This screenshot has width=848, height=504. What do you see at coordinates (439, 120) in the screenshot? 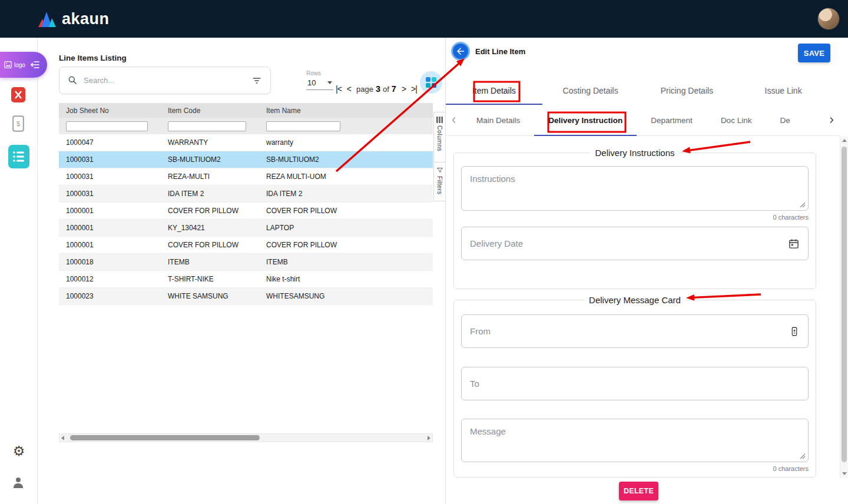
I see `columns-icon` at bounding box center [439, 120].